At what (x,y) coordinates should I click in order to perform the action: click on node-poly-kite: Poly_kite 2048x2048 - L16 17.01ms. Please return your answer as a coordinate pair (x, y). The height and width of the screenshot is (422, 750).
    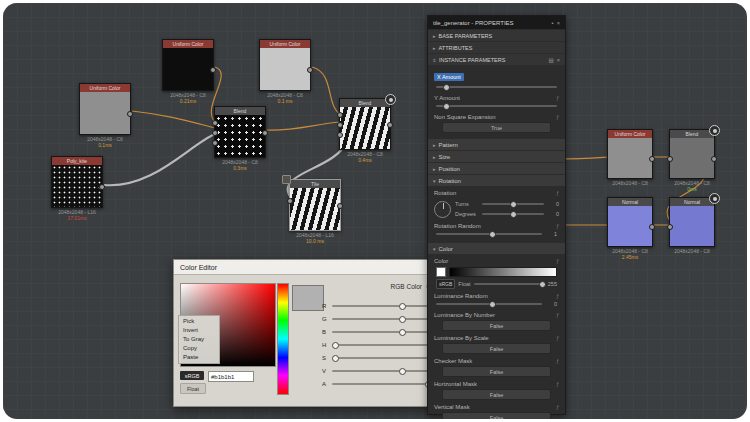
    Looking at the image, I should click on (77, 188).